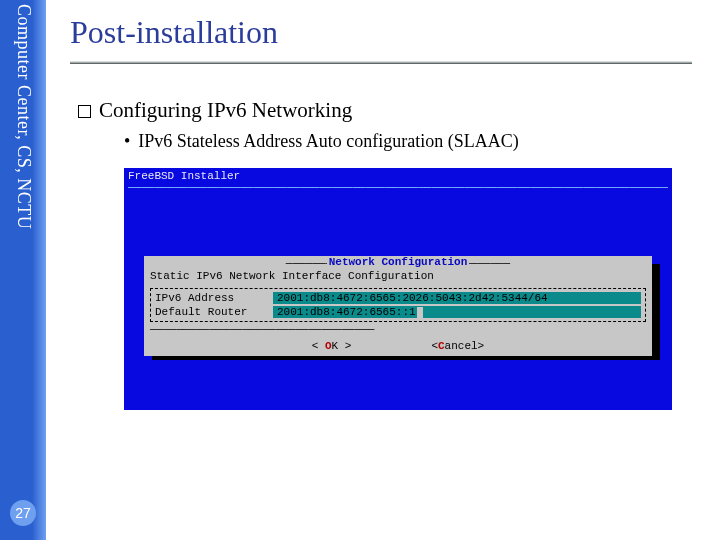  Describe the element at coordinates (381, 62) in the screenshot. I see `title-rule` at that location.